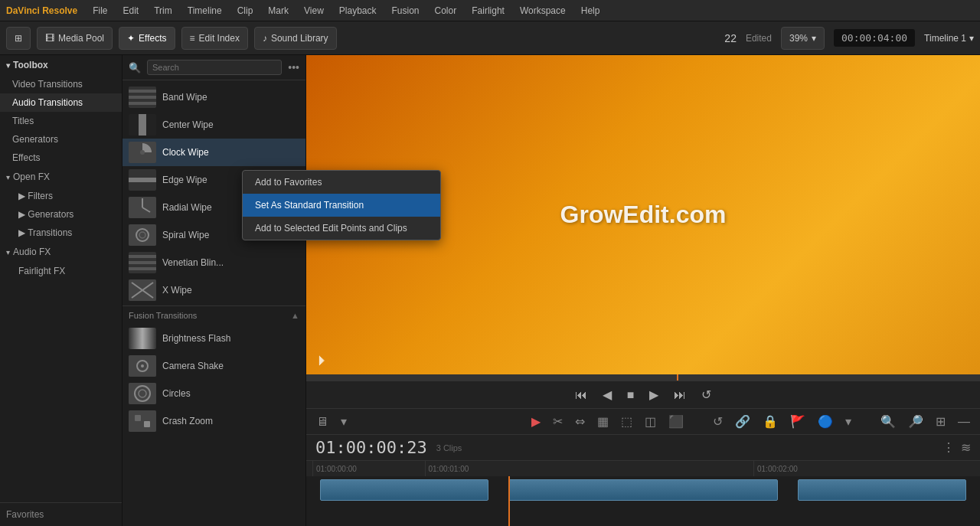 The image size is (980, 526). Describe the element at coordinates (142, 207) in the screenshot. I see `radial-wipe-thumb` at that location.